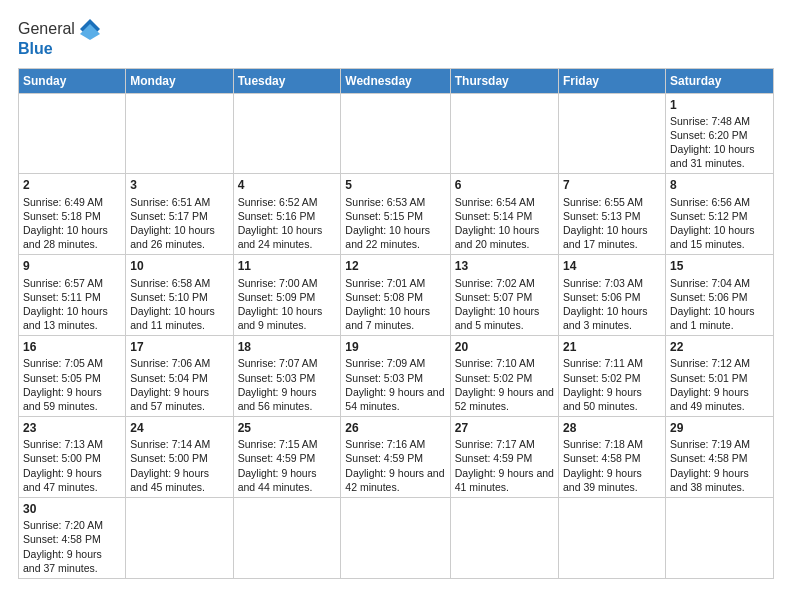 This screenshot has width=792, height=612. I want to click on calendar-cell: 19Sunrise: 7:09 AM Sunset: 5:03 PM Dayli…, so click(396, 376).